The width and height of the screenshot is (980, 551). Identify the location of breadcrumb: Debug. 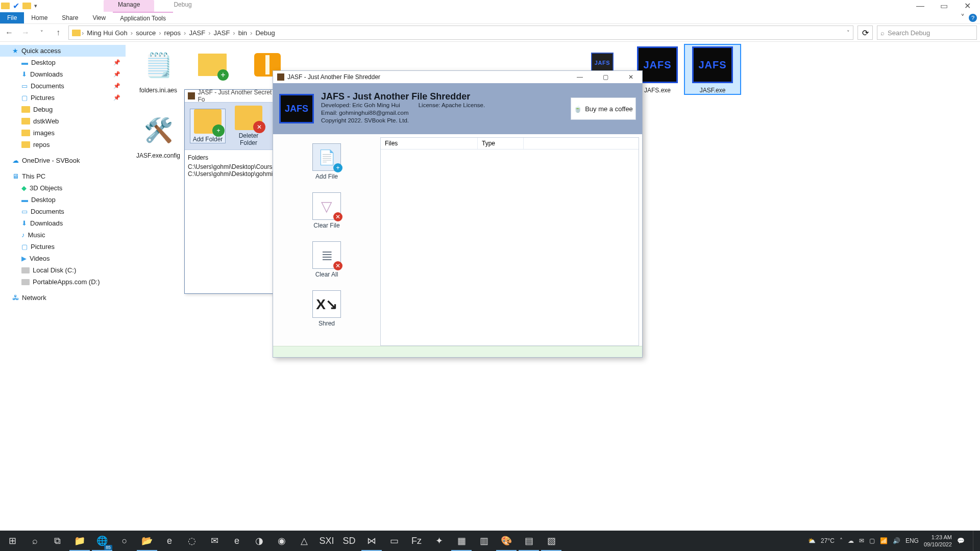
(265, 33).